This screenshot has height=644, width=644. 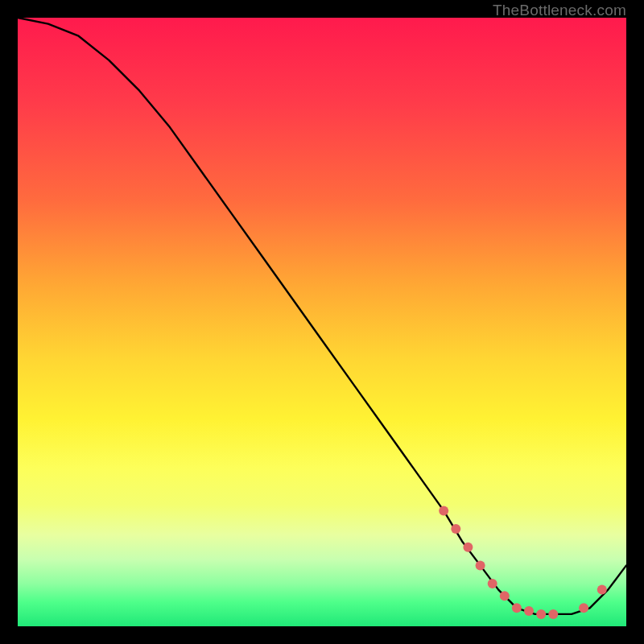 I want to click on attribution-text: TheBottleneck.com, so click(x=559, y=10).